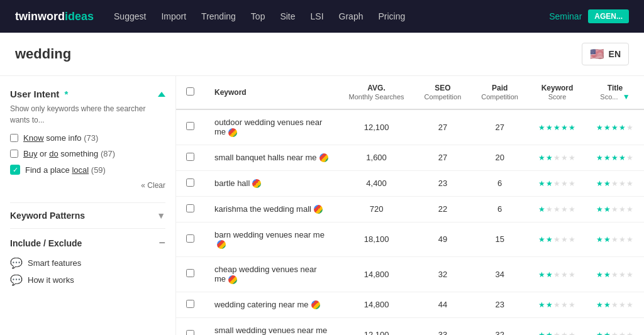 Image resolution: width=644 pixels, height=335 pixels. Describe the element at coordinates (14, 153) in the screenshot. I see `intent-buy-checkbox` at that location.